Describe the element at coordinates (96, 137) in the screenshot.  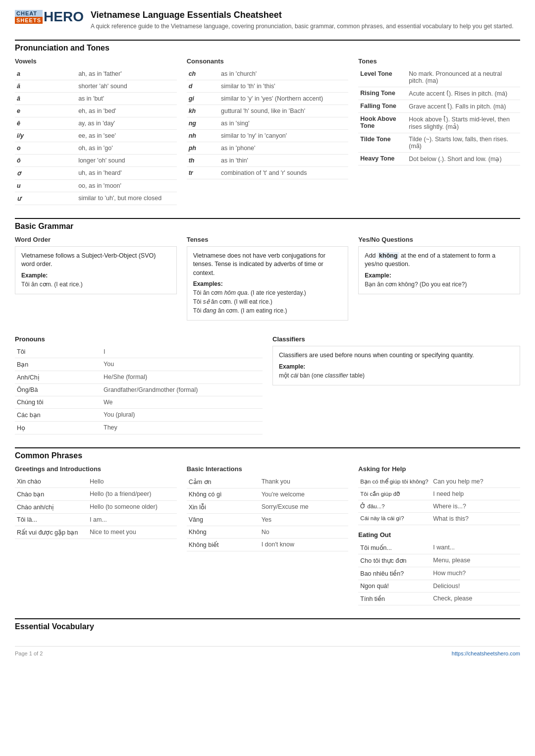
I see `vowels-table: aah, as in 'father'ăshorter 'ah' soundâa…` at that location.